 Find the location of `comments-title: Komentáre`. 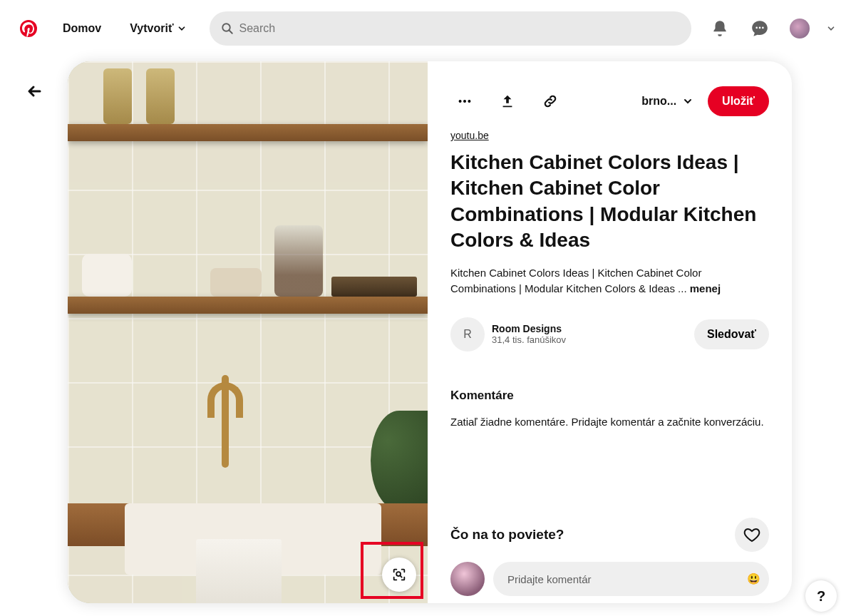

comments-title: Komentáre is located at coordinates (610, 396).